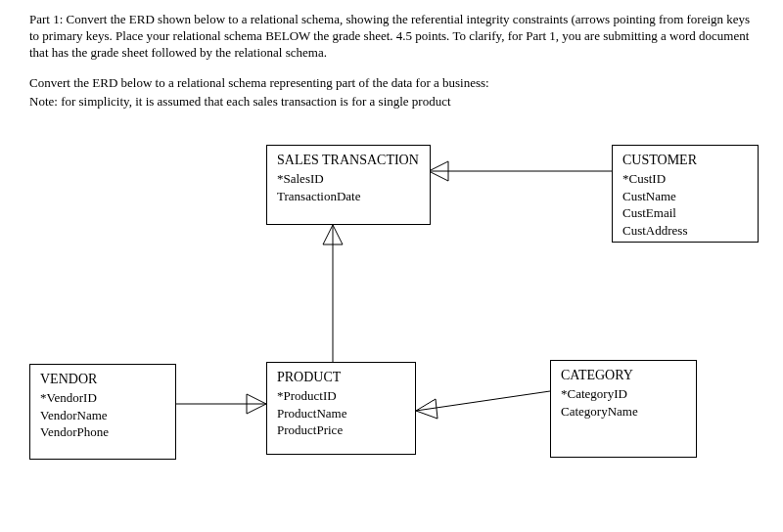  I want to click on entity-product: PRODUCT *ProductID ProductName ProductPr…, so click(341, 409).